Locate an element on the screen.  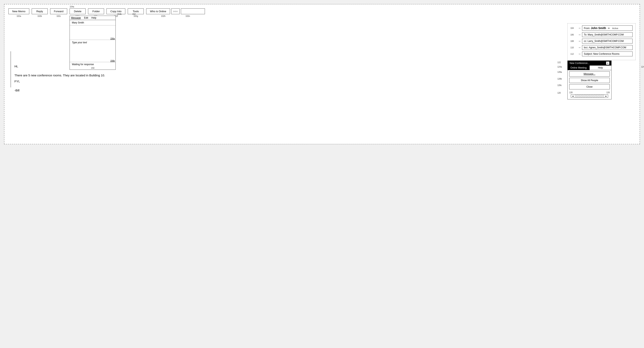
label-152: 152 is located at coordinates (134, 14).